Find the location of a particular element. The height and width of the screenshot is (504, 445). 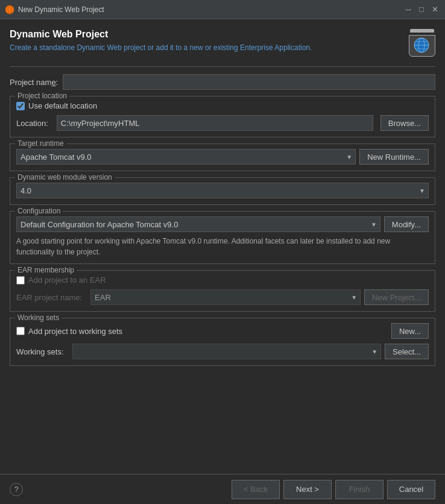

project-name-label: Project name: is located at coordinates (34, 82).